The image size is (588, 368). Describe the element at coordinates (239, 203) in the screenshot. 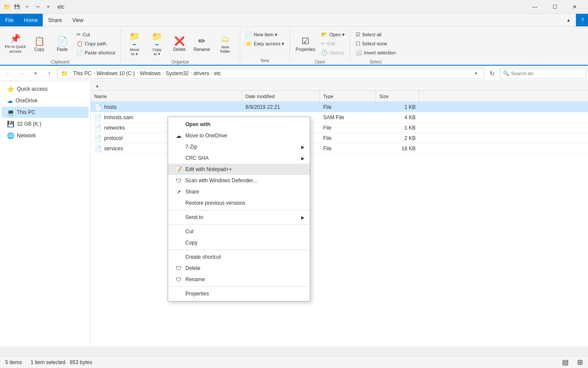

I see `context-menu-item: Restore previous versions` at that location.